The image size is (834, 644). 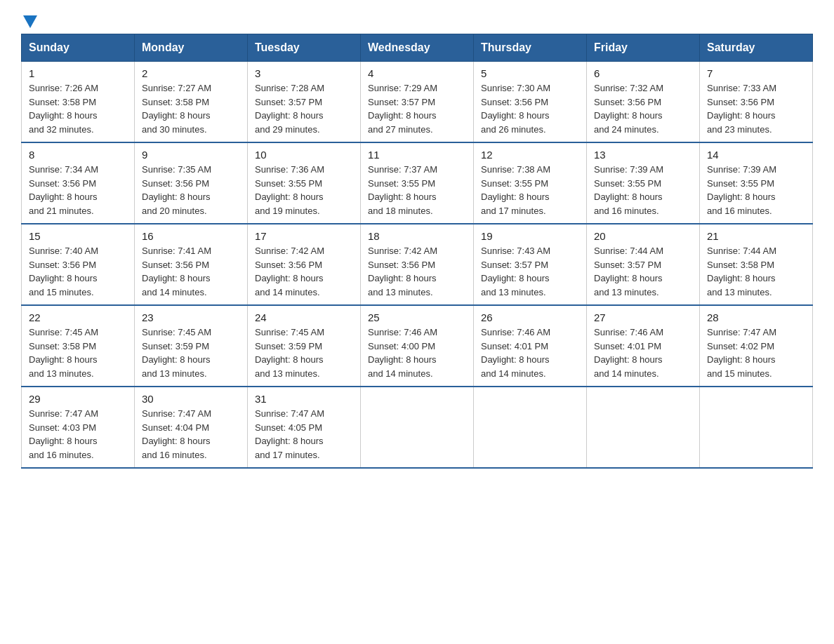 What do you see at coordinates (191, 346) in the screenshot?
I see `calendar-cell: 23Sunrise: 7:45 AMSunset: 3:59 PMDayligh…` at bounding box center [191, 346].